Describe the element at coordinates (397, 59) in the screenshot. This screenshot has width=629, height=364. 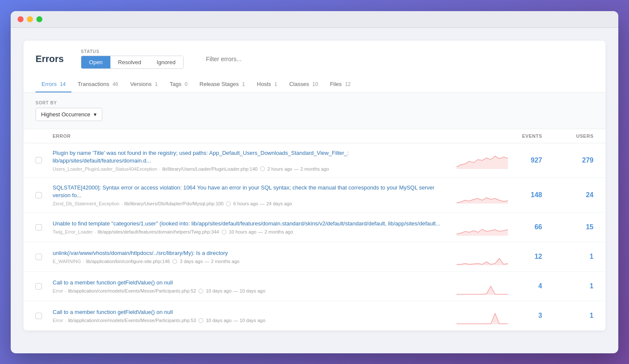
I see `filter-input` at that location.